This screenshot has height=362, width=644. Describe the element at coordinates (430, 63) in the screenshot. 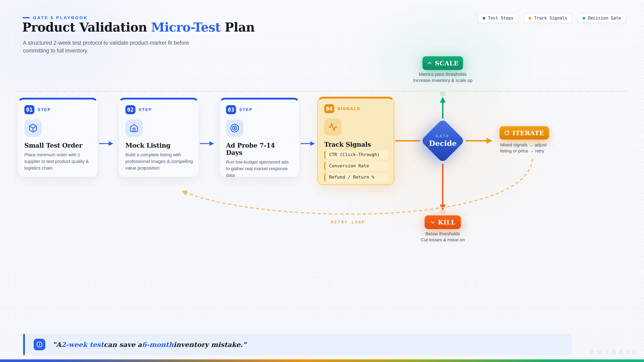

I see `chevron-up-icon` at that location.